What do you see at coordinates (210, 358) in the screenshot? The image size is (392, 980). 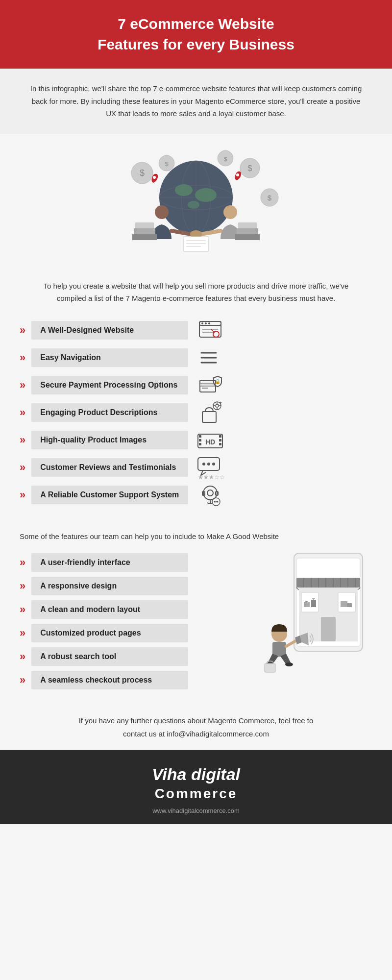 I see `navigation-icon` at bounding box center [210, 358].